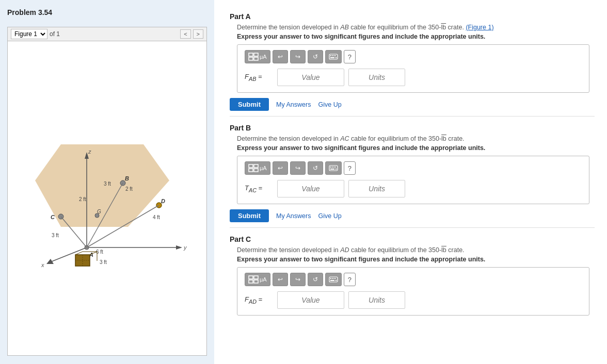 The height and width of the screenshot is (364, 607). What do you see at coordinates (90, 152) in the screenshot?
I see `svg-text: z` at bounding box center [90, 152].